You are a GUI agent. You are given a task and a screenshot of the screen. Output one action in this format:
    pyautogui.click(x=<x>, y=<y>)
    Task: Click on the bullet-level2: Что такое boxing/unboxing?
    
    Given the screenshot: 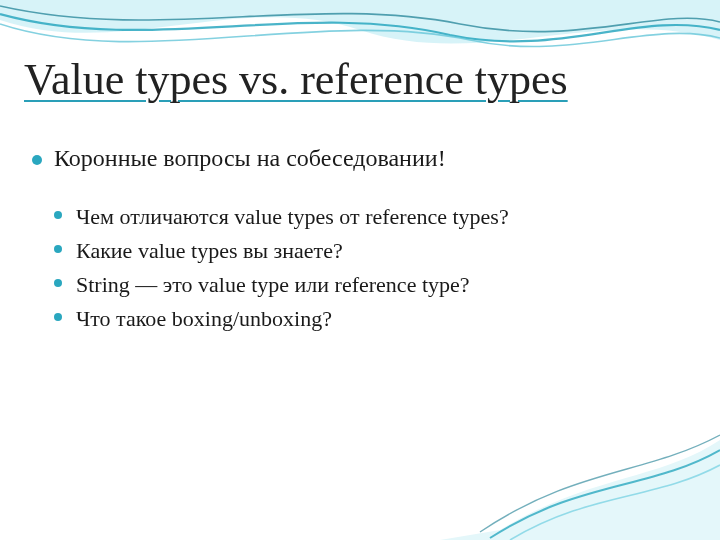 What is the action you would take?
    pyautogui.click(x=366, y=319)
    